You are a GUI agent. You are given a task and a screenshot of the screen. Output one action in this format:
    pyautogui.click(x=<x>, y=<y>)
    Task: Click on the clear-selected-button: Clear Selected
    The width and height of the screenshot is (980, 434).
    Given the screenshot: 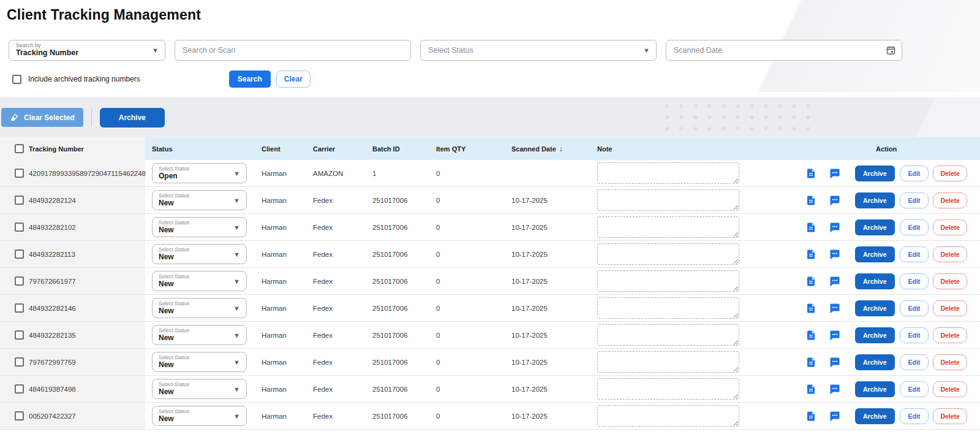 What is the action you would take?
    pyautogui.click(x=42, y=118)
    